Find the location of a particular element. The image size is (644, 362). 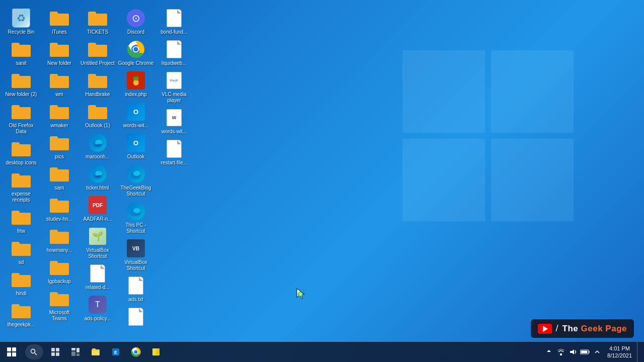

notification-chevron-icon is located at coordinates (597, 352).